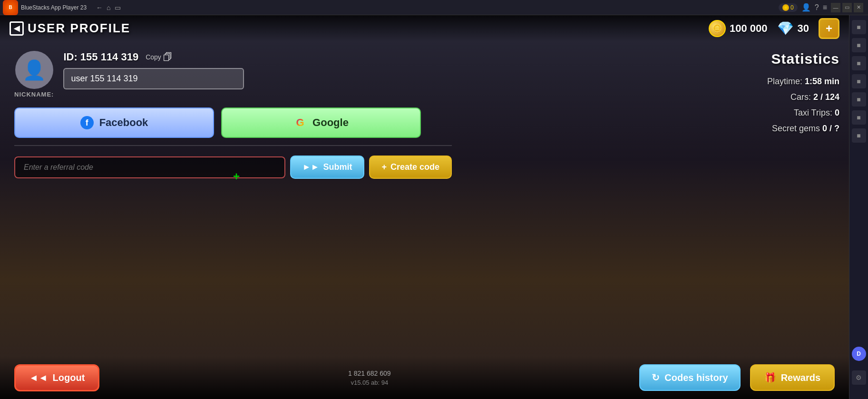 The image size is (868, 399). Describe the element at coordinates (717, 29) in the screenshot. I see `coin-icon: 🪙` at that location.